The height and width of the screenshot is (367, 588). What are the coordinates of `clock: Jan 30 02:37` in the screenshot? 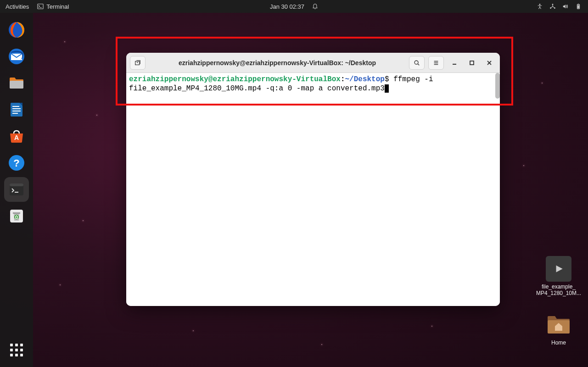 It's located at (287, 6).